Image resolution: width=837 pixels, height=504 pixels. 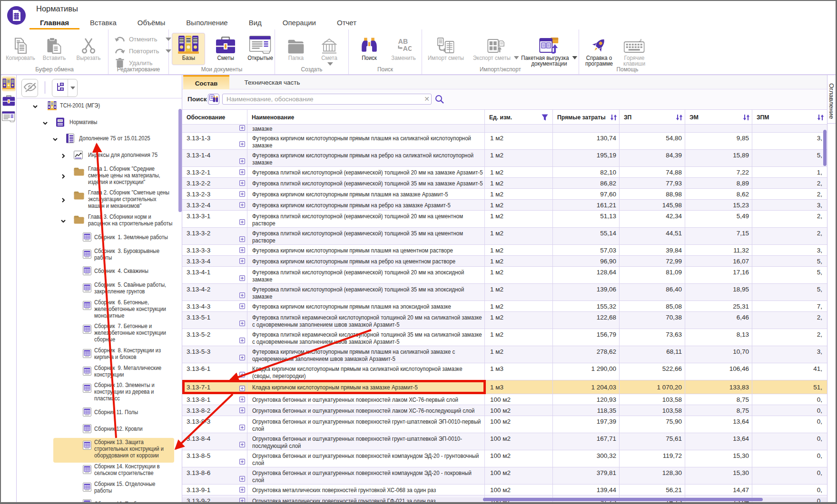 I want to click on tree-item: Сборник 8. Конструкции из кирпича и блок…, so click(x=99, y=354).